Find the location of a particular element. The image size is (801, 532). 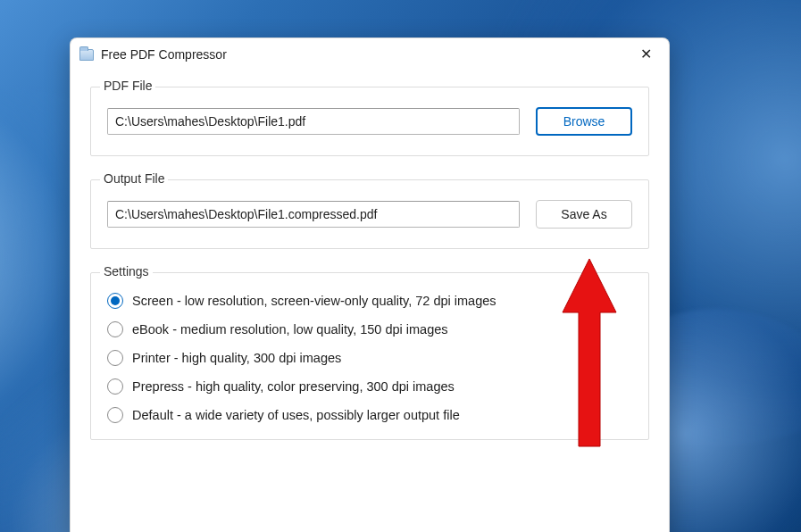

radio-label: Prepress - high quality, color preservin… is located at coordinates (293, 387).